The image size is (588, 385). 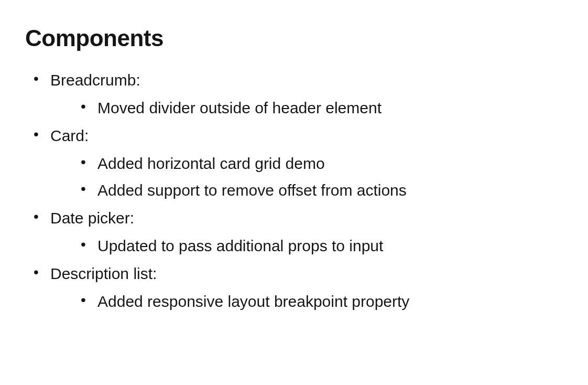 What do you see at coordinates (95, 80) in the screenshot?
I see `component-name: Breadcrumb:` at bounding box center [95, 80].